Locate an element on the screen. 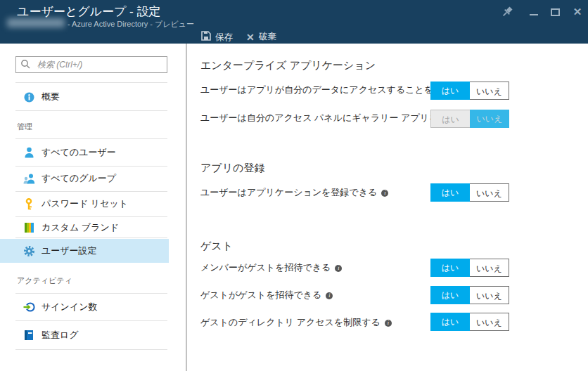  discard-button-label: 破棄 is located at coordinates (267, 37).